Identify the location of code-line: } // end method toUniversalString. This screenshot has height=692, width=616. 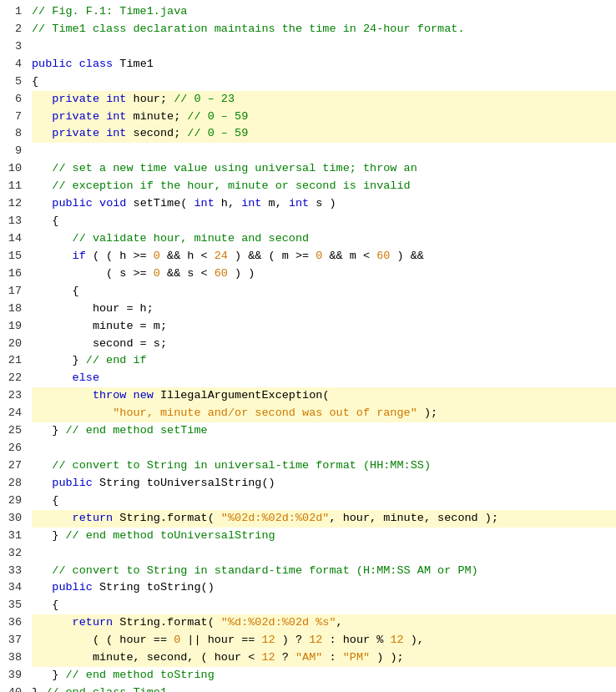
(324, 536).